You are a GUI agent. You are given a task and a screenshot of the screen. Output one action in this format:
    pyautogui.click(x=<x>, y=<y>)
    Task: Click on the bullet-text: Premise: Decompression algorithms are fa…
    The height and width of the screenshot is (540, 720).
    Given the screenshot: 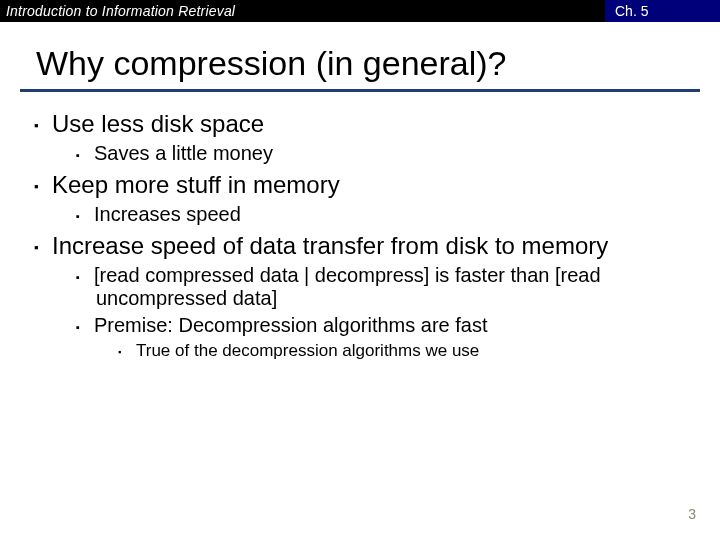 What is the action you would take?
    pyautogui.click(x=290, y=325)
    